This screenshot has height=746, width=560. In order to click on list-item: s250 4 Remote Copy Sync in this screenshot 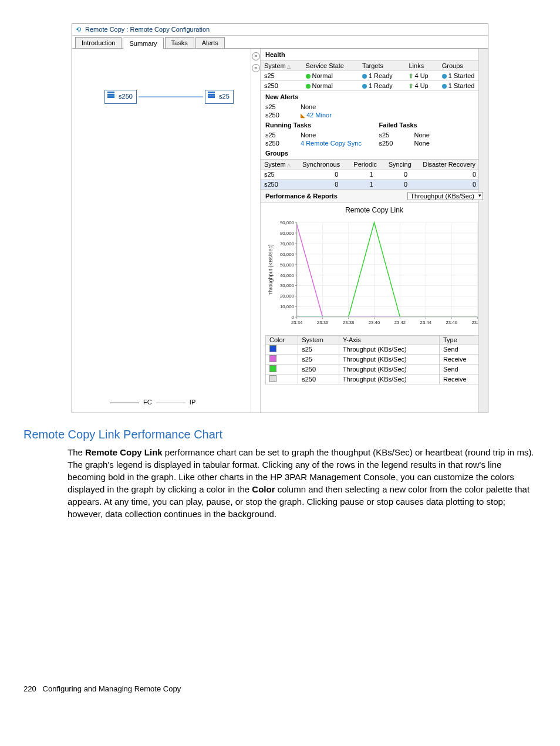, I will do `click(318, 143)`.